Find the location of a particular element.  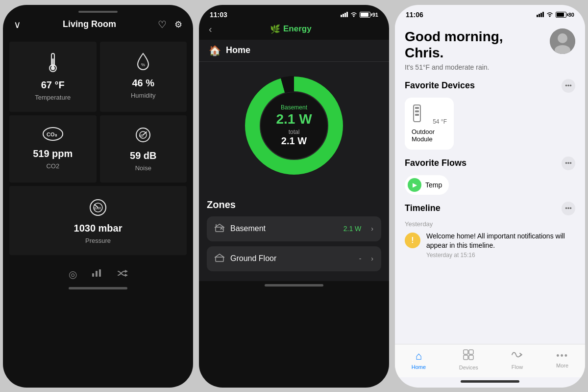

favorite-devices-more: ••• is located at coordinates (568, 86).